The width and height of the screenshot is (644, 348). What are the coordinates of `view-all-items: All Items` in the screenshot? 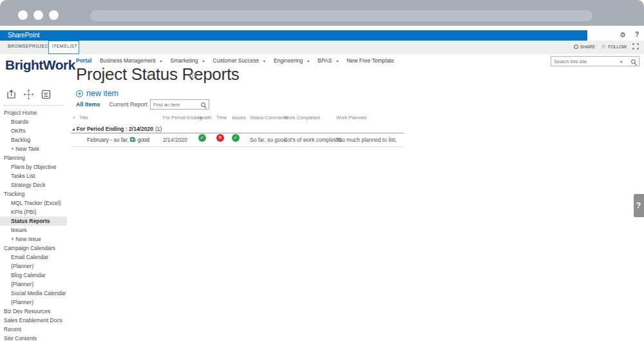 It's located at (88, 104).